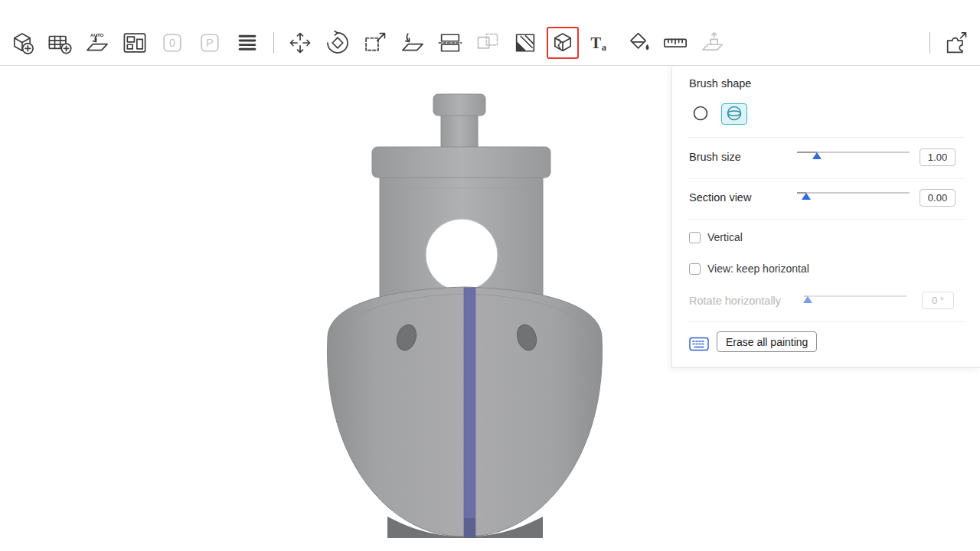 The image size is (980, 551). Describe the element at coordinates (735, 301) in the screenshot. I see `rotate-horizontally-label: Rotate horizontally` at that location.